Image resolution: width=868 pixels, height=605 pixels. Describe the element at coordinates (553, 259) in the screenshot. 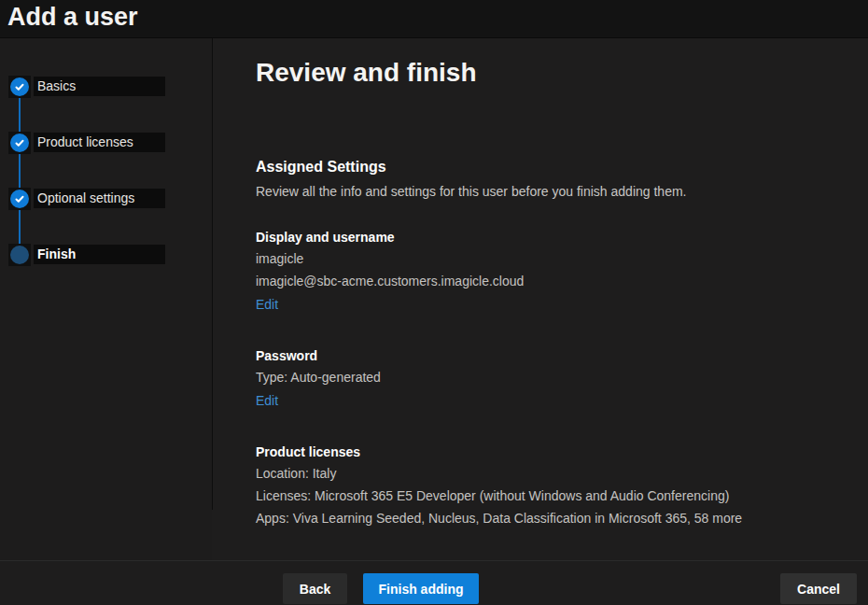

I see `display-name-value: imagicle` at that location.